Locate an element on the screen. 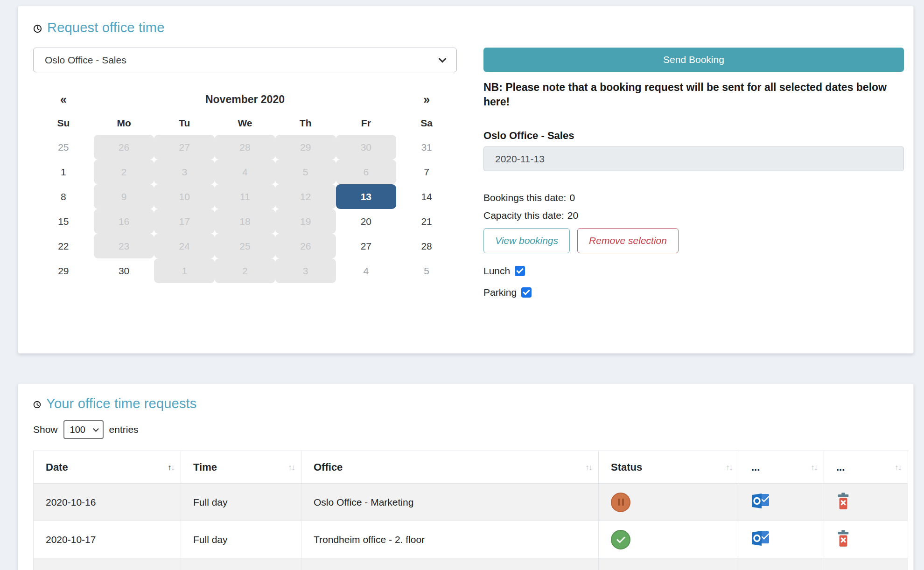  bookings-label: Bookings this date: is located at coordinates (525, 198).